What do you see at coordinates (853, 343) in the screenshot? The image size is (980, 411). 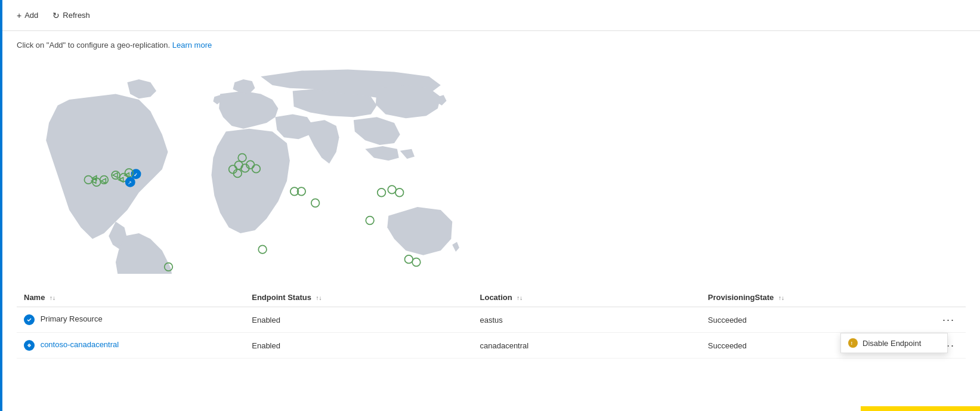 I see `disable-endpoint-icon: !` at bounding box center [853, 343].